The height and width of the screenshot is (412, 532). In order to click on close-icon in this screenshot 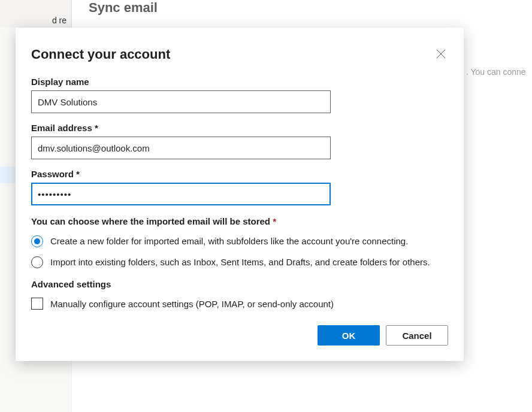, I will do `click(441, 54)`.